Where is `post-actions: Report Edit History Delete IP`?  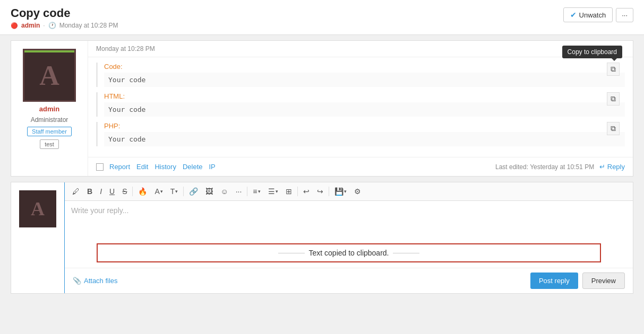
post-actions: Report Edit History Delete IP is located at coordinates (157, 166).